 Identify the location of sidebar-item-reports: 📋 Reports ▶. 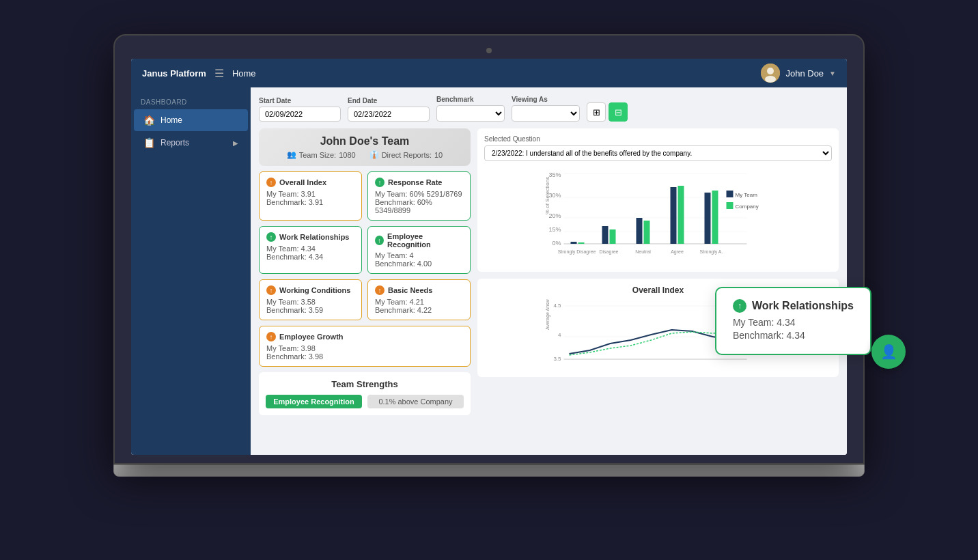
(191, 143).